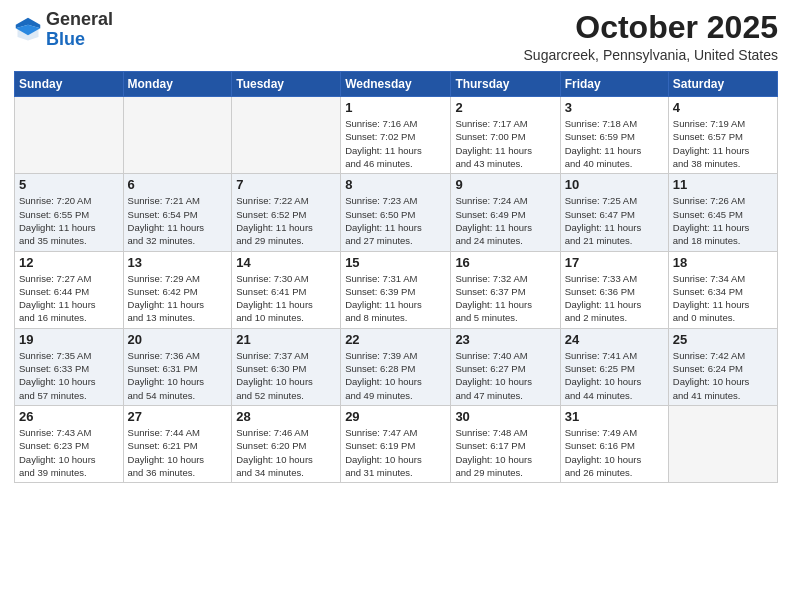 This screenshot has height=612, width=792. What do you see at coordinates (69, 340) in the screenshot?
I see `day-number: 19` at bounding box center [69, 340].